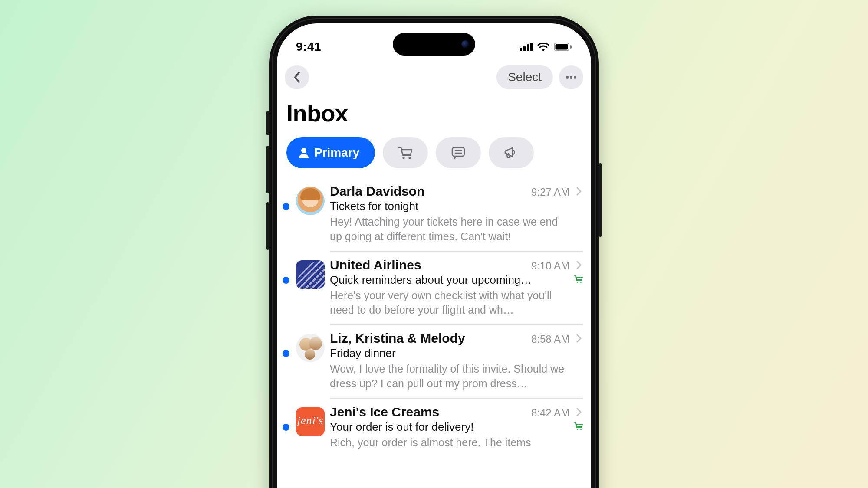  What do you see at coordinates (571, 77) in the screenshot?
I see `ellipsis-icon` at bounding box center [571, 77].